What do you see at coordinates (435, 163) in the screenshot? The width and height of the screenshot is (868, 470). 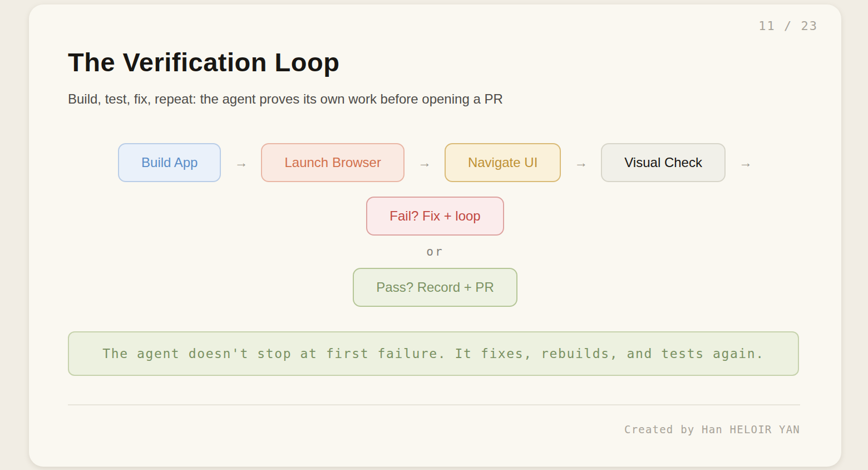 I see `flow-diagram-row: Build App → Launch Browser → Navigate UI…` at bounding box center [435, 163].